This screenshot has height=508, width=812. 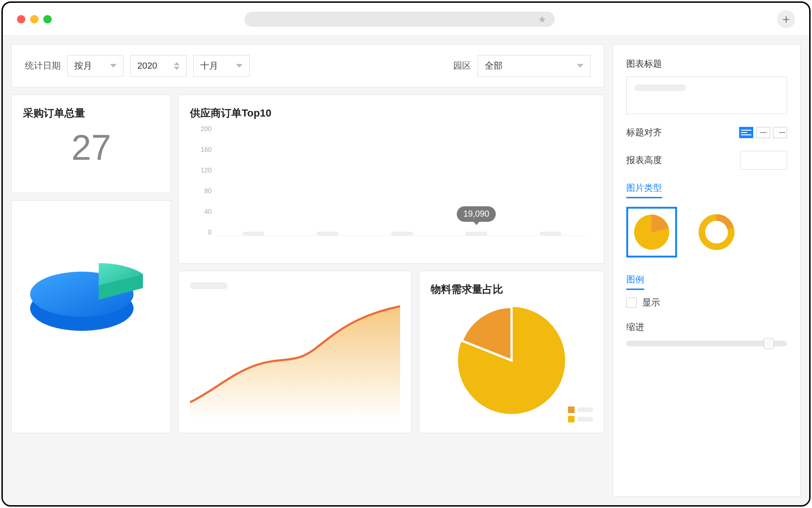 What do you see at coordinates (406, 19) in the screenshot?
I see `titlebar: ★ ＋` at bounding box center [406, 19].